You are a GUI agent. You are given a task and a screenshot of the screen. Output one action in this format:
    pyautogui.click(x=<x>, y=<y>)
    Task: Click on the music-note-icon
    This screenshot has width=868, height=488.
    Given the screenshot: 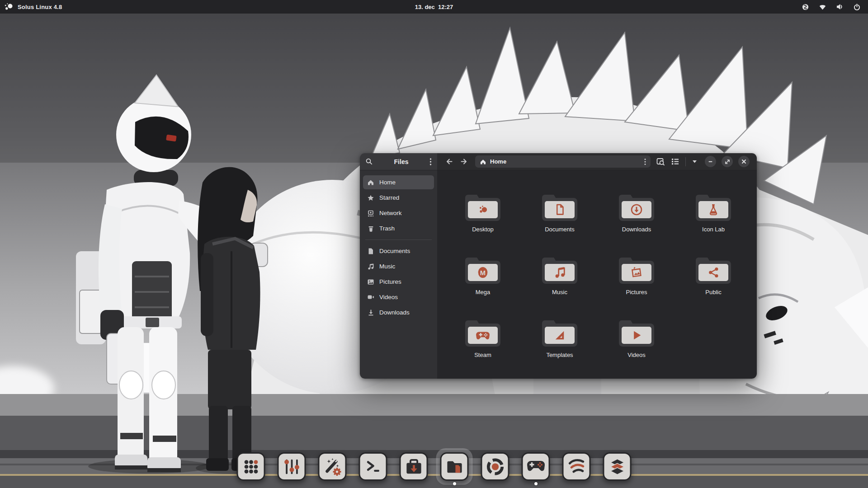 What is the action you would take?
    pyautogui.click(x=371, y=267)
    